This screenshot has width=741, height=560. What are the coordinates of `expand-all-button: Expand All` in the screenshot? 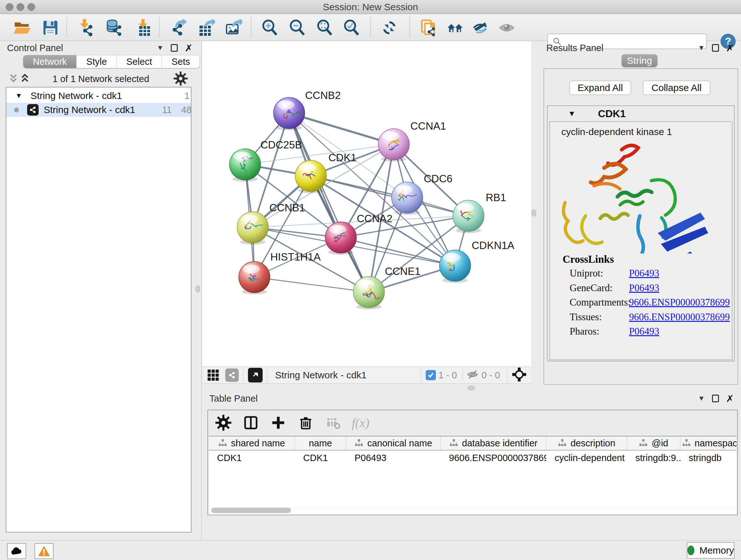 It's located at (600, 88).